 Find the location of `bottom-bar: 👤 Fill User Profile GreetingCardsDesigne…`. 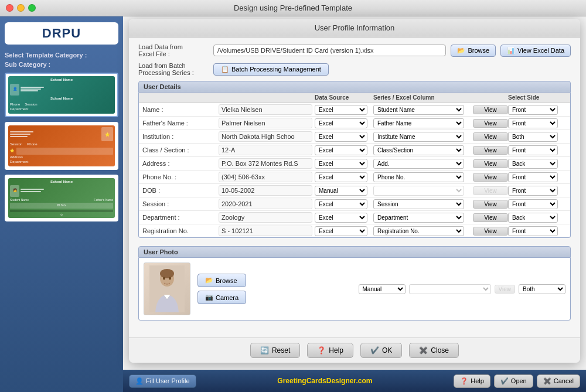

bottom-bar: 👤 Fill User Profile GreetingCardsDesigne… is located at coordinates (355, 381).